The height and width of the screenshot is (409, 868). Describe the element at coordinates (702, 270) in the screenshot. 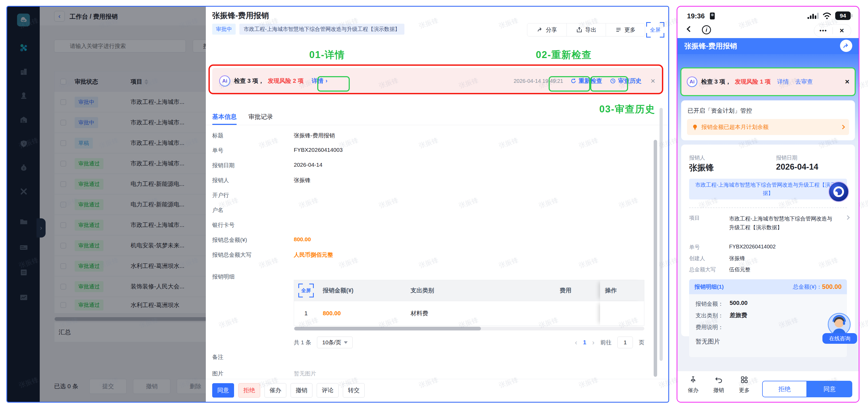

I see `field-label: 总金额大写` at that location.